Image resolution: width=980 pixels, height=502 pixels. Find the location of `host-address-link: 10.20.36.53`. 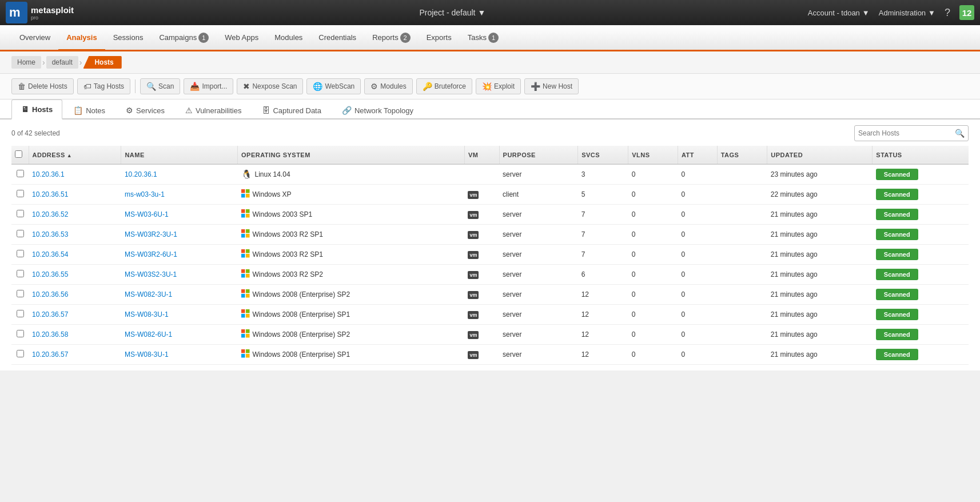

host-address-link: 10.20.36.53 is located at coordinates (50, 234).